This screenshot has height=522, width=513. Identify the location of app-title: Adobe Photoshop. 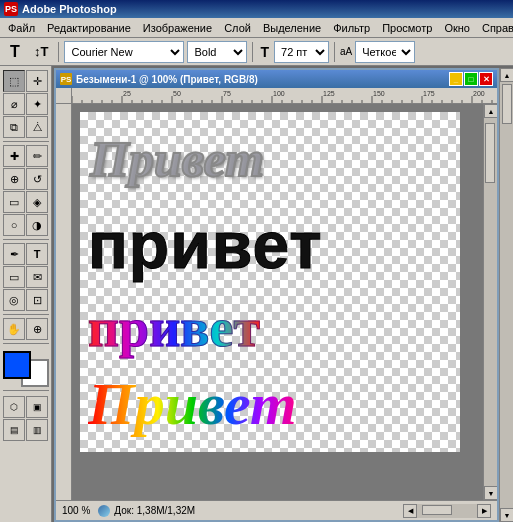
(266, 9).